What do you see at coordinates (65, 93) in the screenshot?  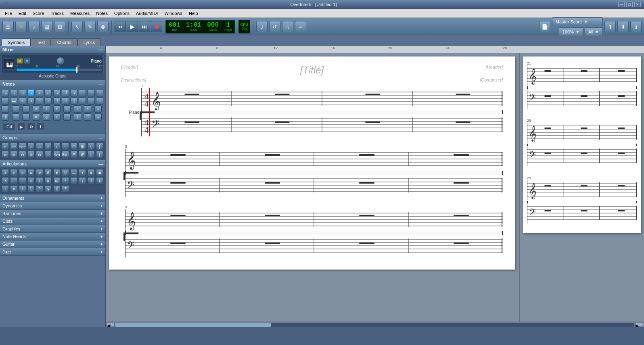 I see `note-64th: 𝅘𝅥𝅰` at bounding box center [65, 93].